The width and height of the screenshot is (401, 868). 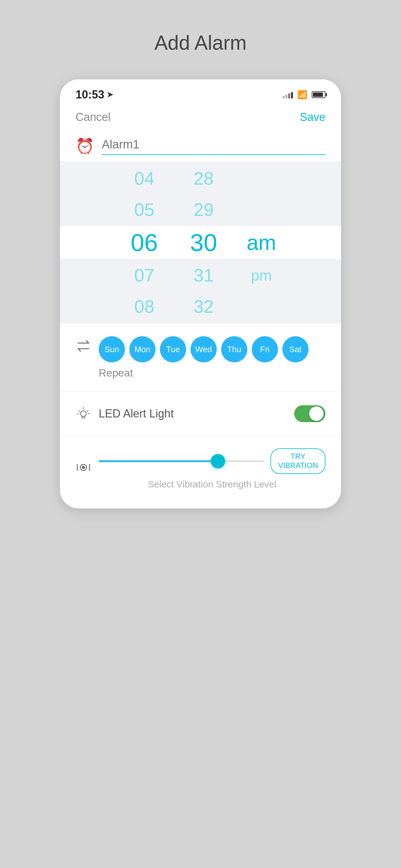 I want to click on day-tue: Tue, so click(x=173, y=349).